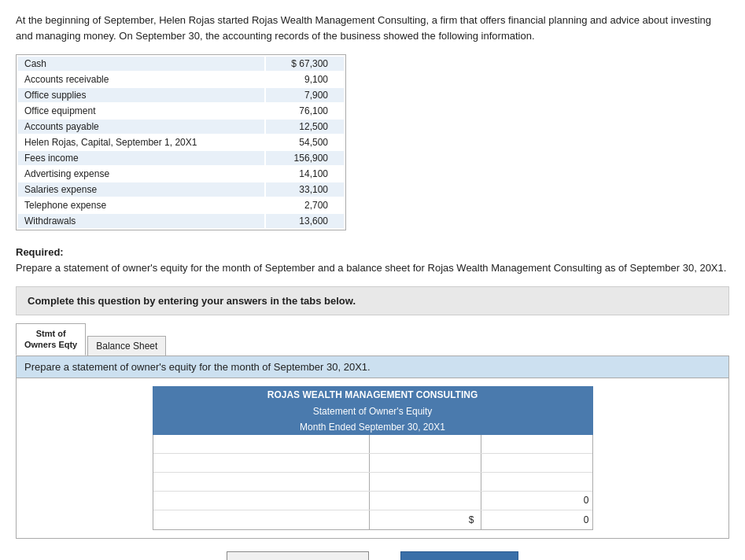  What do you see at coordinates (426, 444) in the screenshot?
I see `stmt-row-1-mid` at bounding box center [426, 444].